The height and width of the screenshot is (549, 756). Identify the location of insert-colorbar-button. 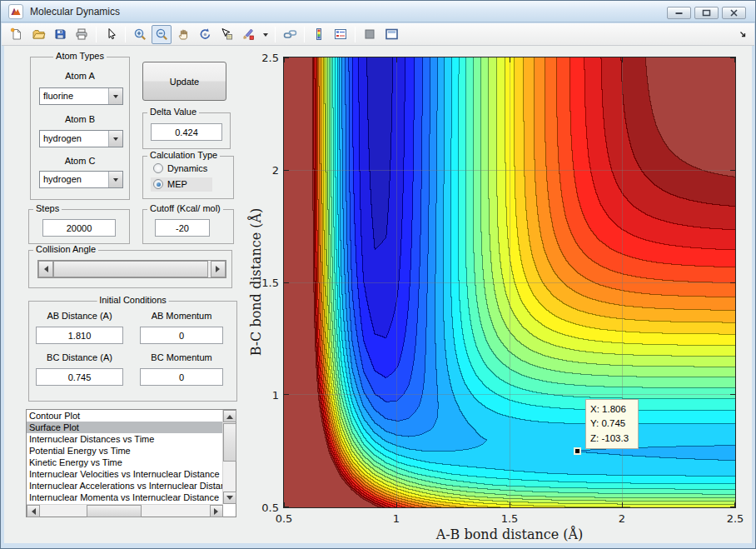
(319, 35).